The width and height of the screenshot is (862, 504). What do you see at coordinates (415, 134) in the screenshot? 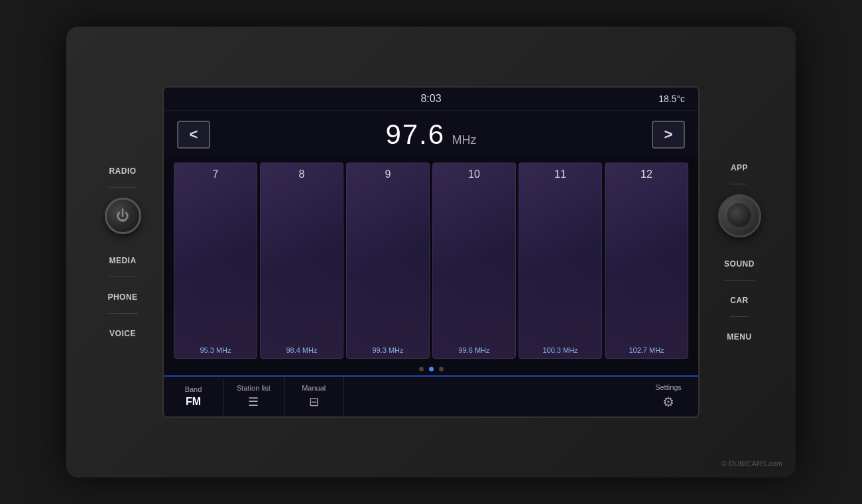
I see `frequency-value: 97.6` at bounding box center [415, 134].